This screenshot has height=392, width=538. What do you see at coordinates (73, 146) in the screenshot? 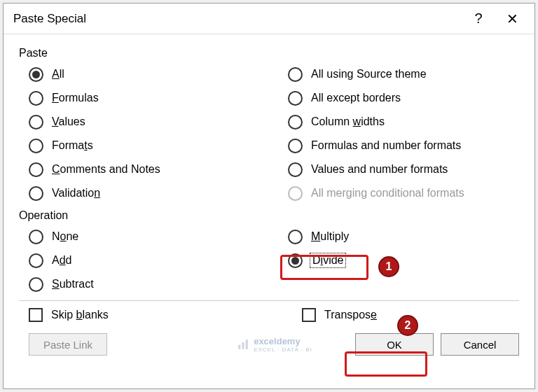
I see `radio-label: Formats` at bounding box center [73, 146].